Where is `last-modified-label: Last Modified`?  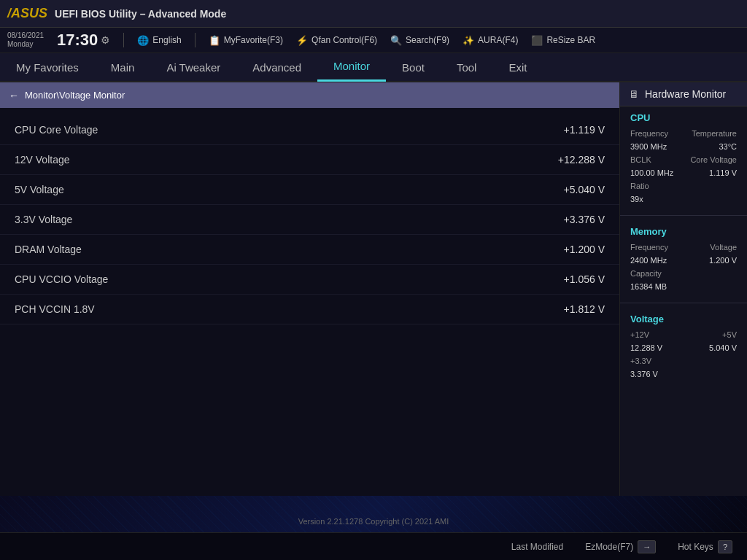 last-modified-label: Last Modified is located at coordinates (537, 547).